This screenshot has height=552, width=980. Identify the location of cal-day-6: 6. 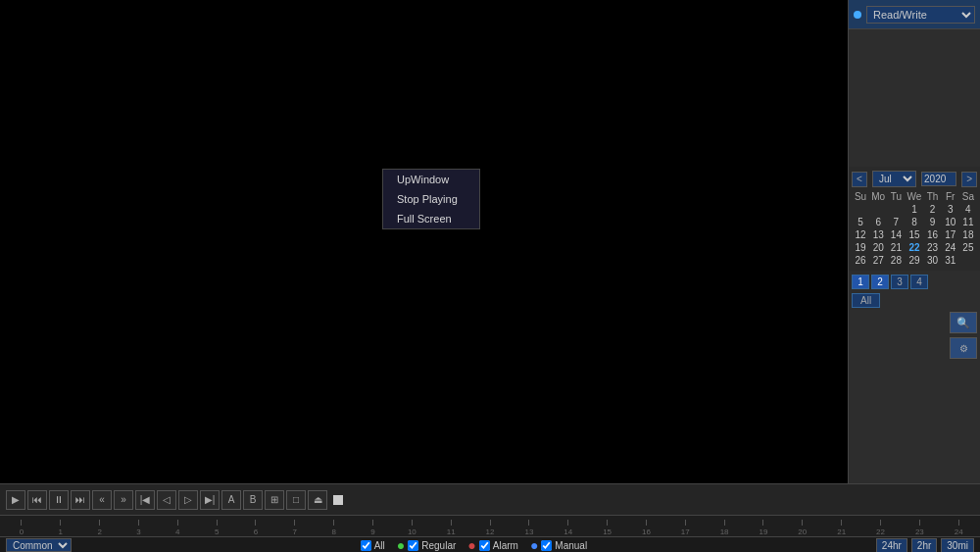
(878, 222).